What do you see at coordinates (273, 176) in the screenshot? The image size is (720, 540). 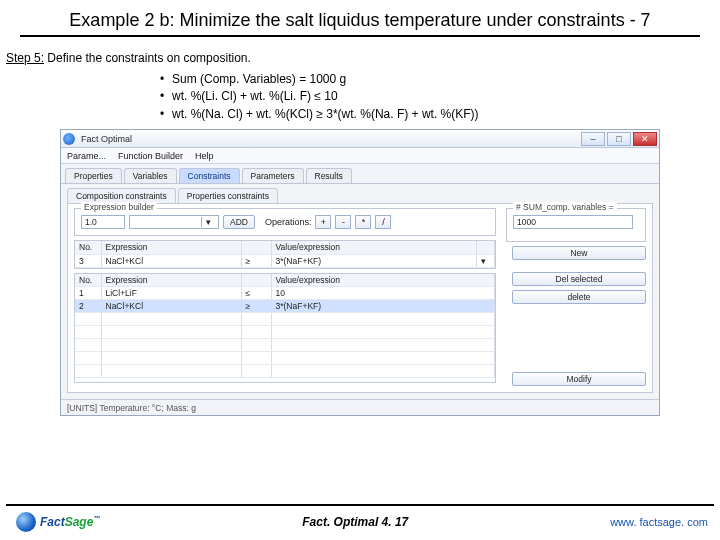 I see `tab-parameters: Parameters` at bounding box center [273, 176].